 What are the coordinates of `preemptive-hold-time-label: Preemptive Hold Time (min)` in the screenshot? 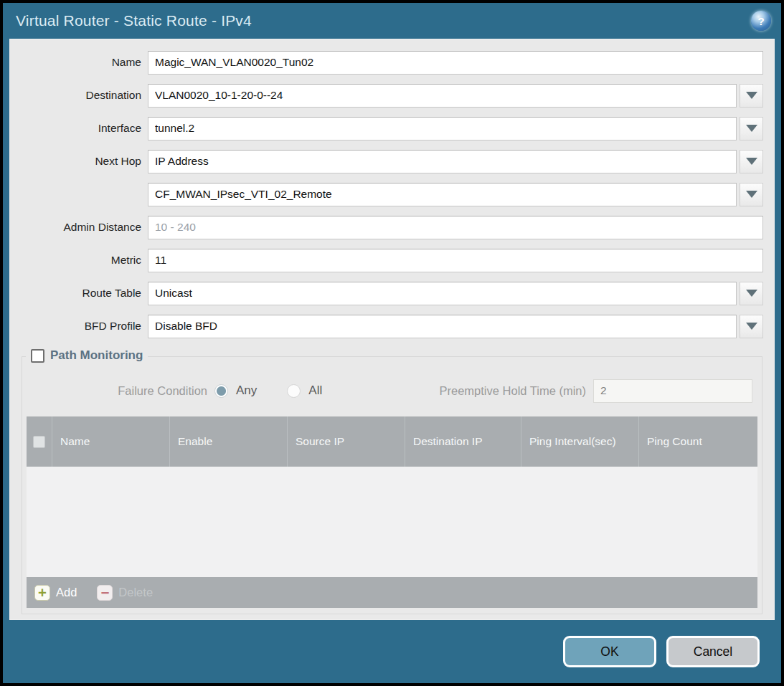 It's located at (516, 391).